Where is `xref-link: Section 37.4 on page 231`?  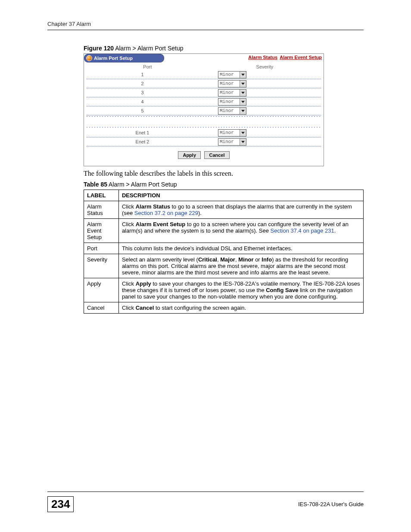
xref-link: Section 37.4 on page 231 is located at coordinates (302, 231).